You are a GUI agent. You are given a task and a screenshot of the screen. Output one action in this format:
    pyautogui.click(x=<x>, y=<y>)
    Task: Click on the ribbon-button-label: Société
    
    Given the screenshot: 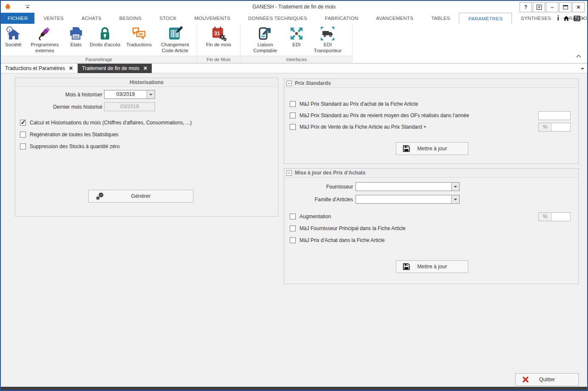 What is the action you would take?
    pyautogui.click(x=13, y=45)
    